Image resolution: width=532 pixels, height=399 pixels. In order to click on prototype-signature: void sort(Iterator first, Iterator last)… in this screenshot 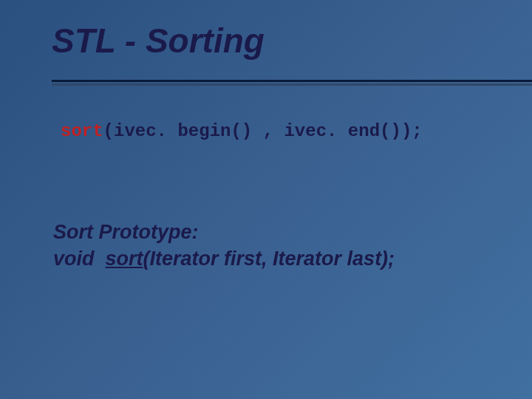, I will do `click(224, 259)`.